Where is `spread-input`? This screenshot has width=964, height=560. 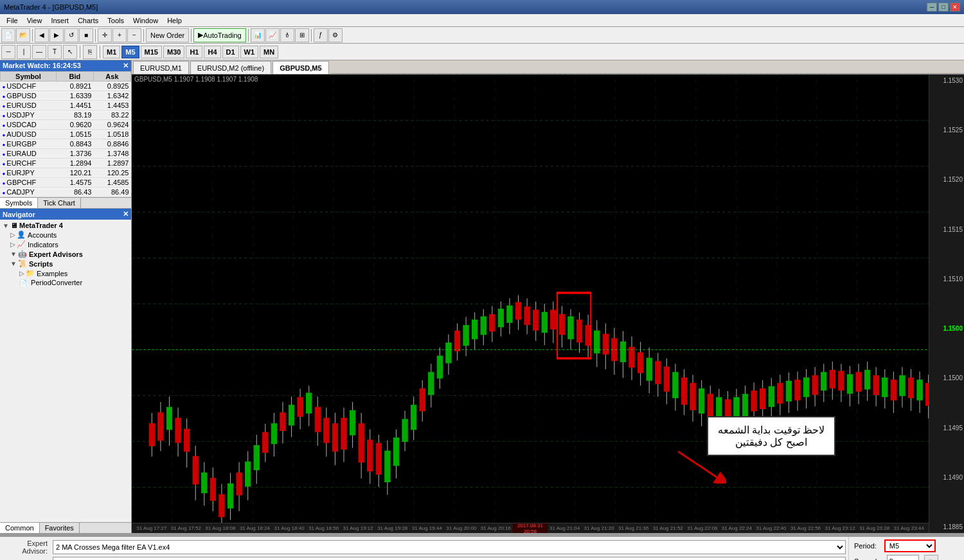 spread-input is located at coordinates (903, 557).